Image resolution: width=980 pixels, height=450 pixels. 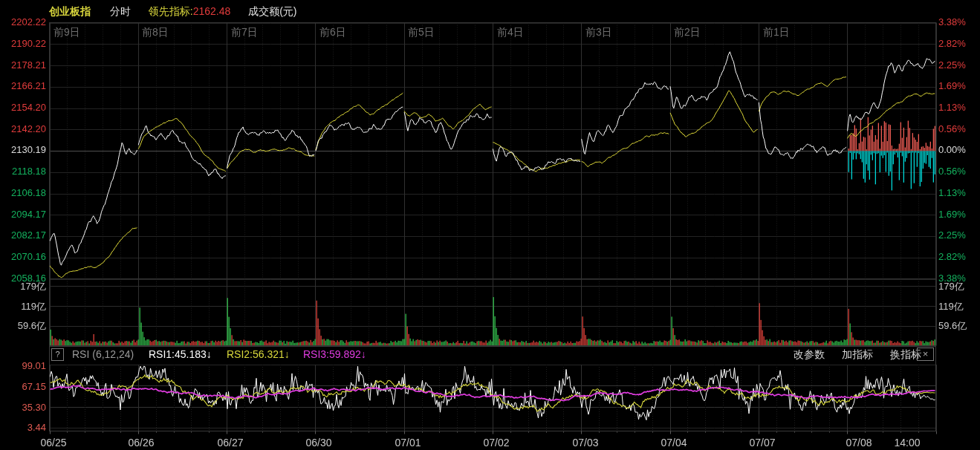 I want to click on rsi-tick: 67.15, so click(x=23, y=386).